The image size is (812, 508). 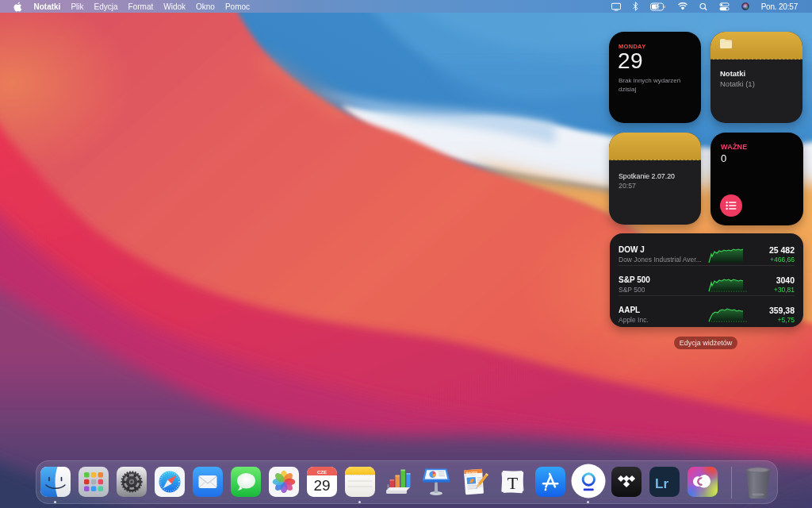 What do you see at coordinates (322, 472) in the screenshot?
I see `svg-text: CZE` at bounding box center [322, 472].